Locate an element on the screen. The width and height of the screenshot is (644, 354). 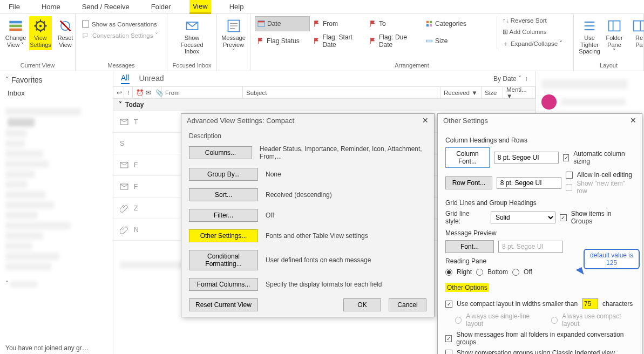
reading-off-radio is located at coordinates (516, 272).